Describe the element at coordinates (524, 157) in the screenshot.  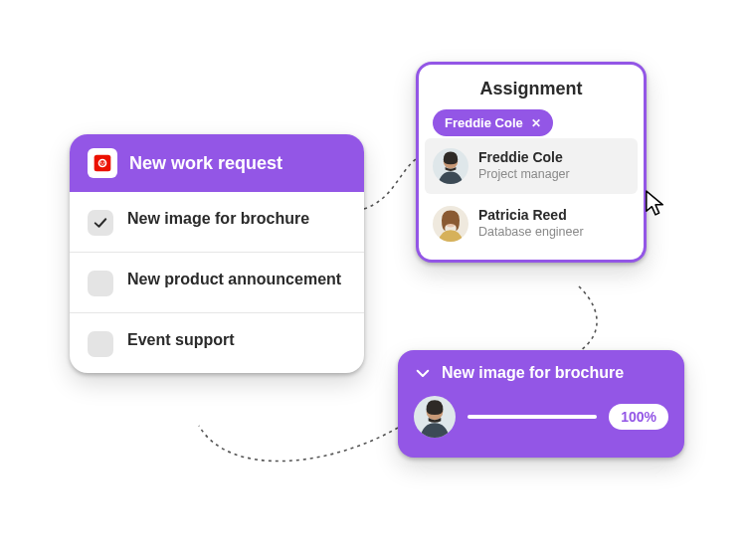
I see `person-name: Freddie Cole` at that location.